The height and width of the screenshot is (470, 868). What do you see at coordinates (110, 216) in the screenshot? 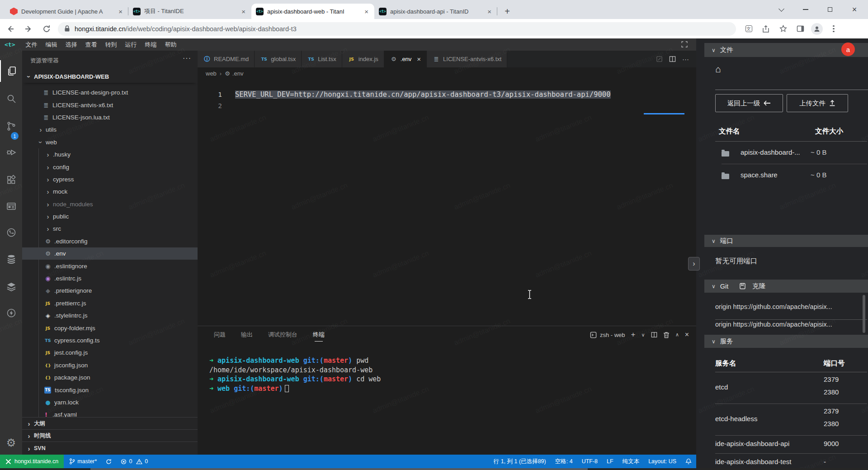
I see `tree-item: ›public` at bounding box center [110, 216].